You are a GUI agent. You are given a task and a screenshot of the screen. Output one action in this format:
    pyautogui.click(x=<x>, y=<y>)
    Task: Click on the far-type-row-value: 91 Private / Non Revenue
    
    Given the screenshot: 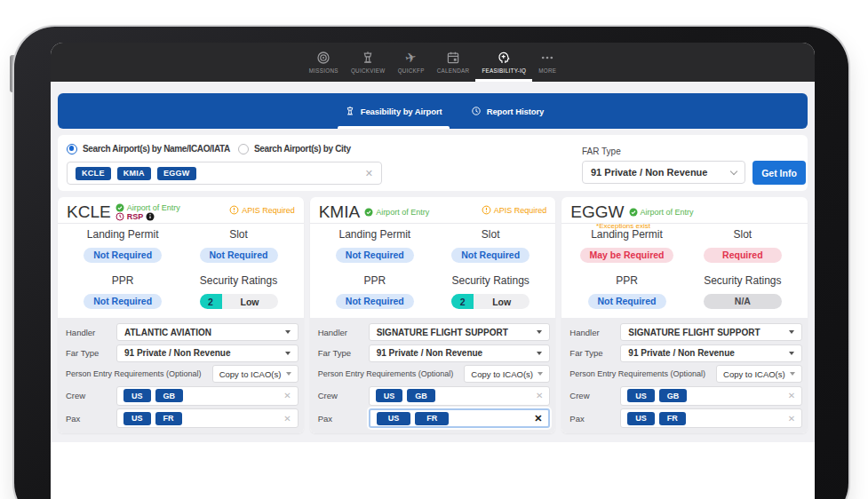 What is the action you would take?
    pyautogui.click(x=430, y=353)
    